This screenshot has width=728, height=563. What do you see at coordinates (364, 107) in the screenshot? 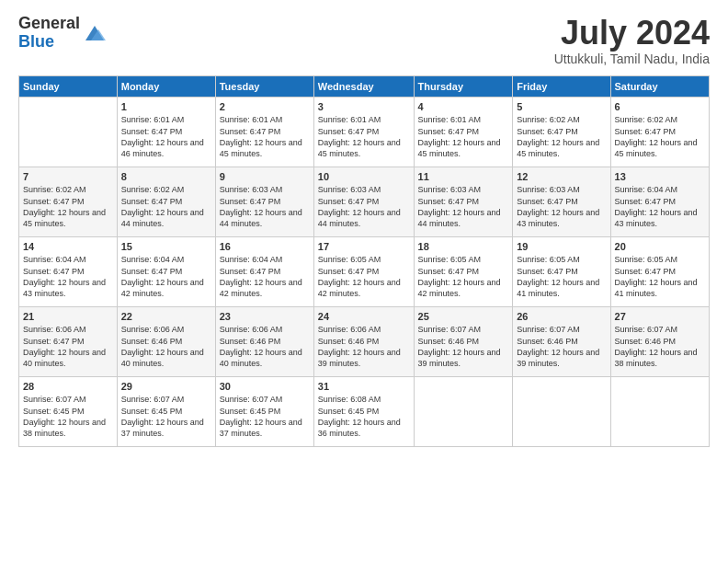
I see `day-number: 3` at bounding box center [364, 107].